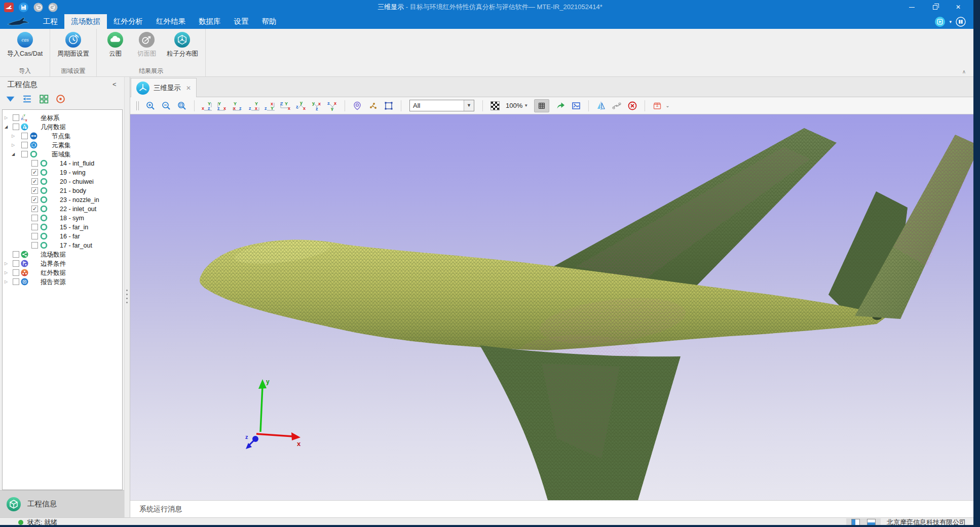  Describe the element at coordinates (667, 105) in the screenshot. I see `archive-dropdown-caret: ⌄` at that location.